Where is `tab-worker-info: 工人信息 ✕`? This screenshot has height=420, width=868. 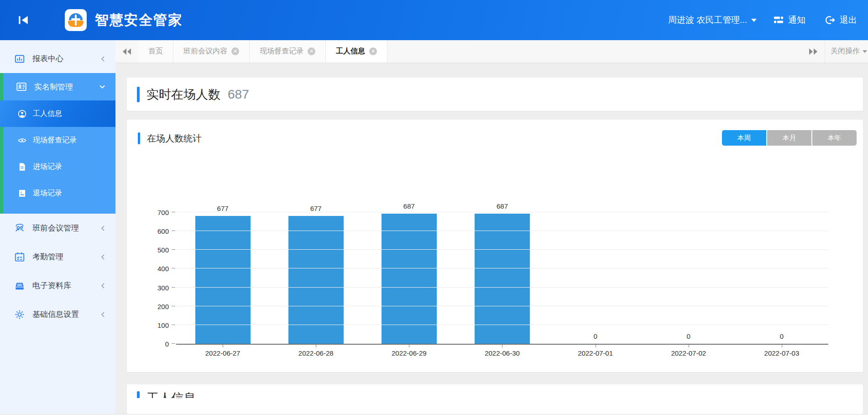
tab-worker-info: 工人信息 ✕ is located at coordinates (357, 51).